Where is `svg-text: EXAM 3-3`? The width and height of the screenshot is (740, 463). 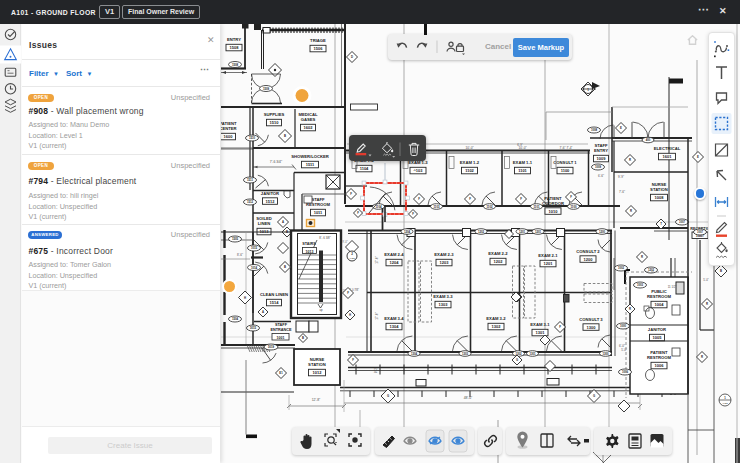 svg-text: EXAM 3-3 is located at coordinates (443, 296).